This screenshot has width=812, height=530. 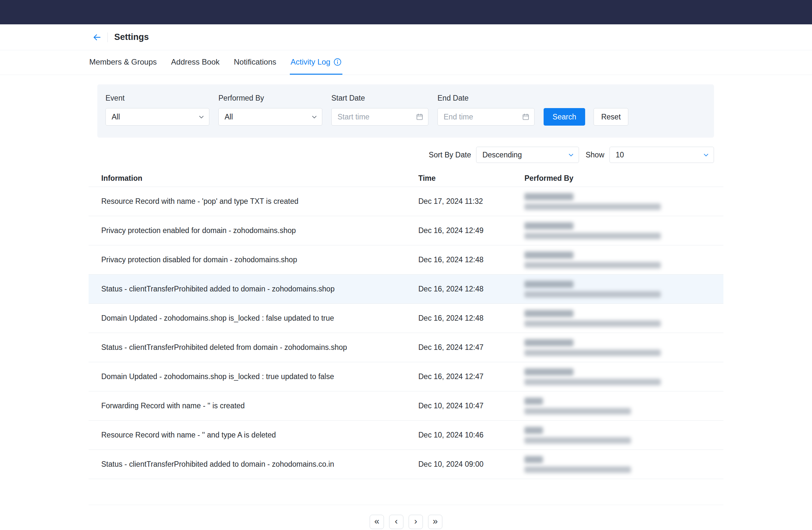 I want to click on last-page-button: », so click(x=435, y=522).